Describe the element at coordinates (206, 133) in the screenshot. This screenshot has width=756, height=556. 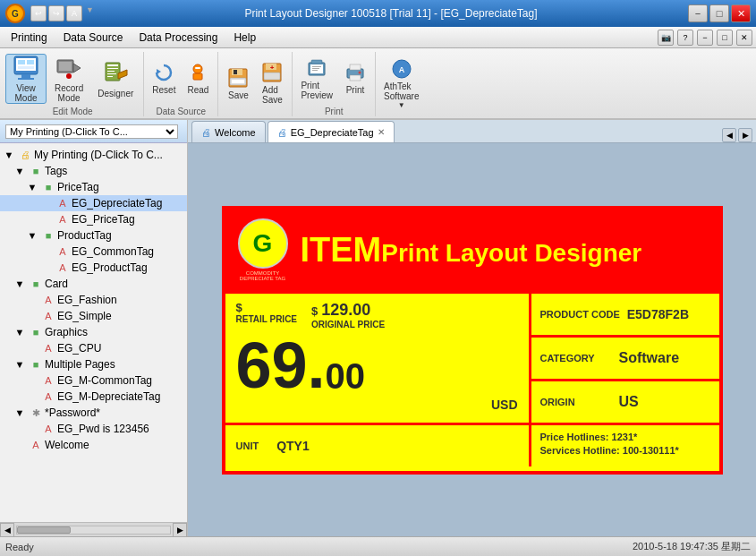
I see `tab-welcome-icon: 🖨` at that location.